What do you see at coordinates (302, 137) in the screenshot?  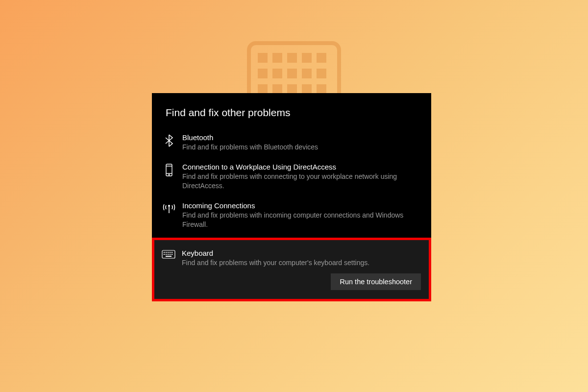 I see `item-title: Bluetooth` at bounding box center [302, 137].